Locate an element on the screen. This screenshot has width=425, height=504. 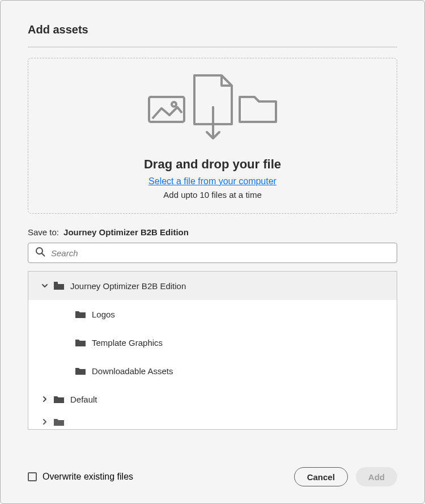
search-input is located at coordinates (220, 253).